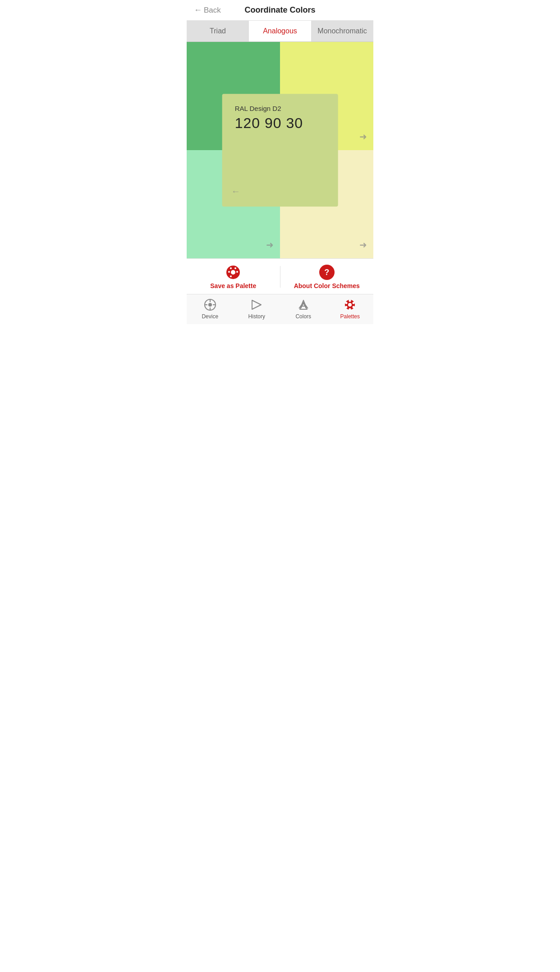 The height and width of the screenshot is (972, 560). I want to click on about-color-schemes-label: About Color Schemes, so click(327, 286).